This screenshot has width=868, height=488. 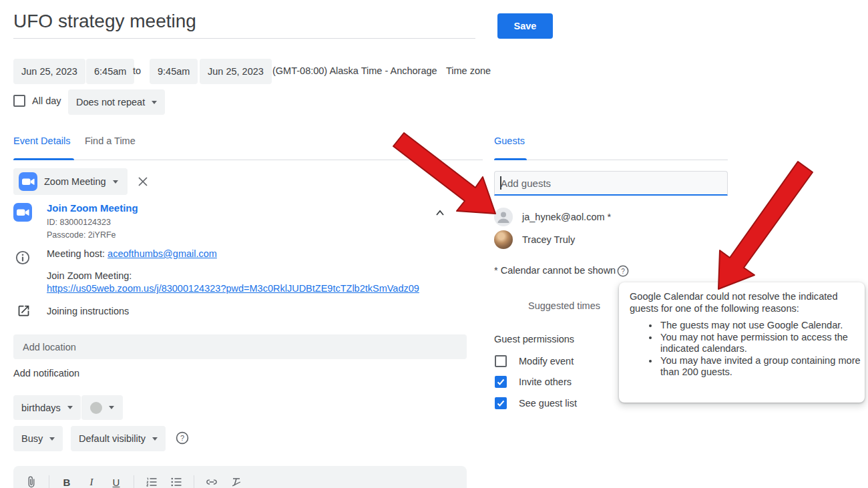 What do you see at coordinates (143, 182) in the screenshot?
I see `close-icon` at bounding box center [143, 182].